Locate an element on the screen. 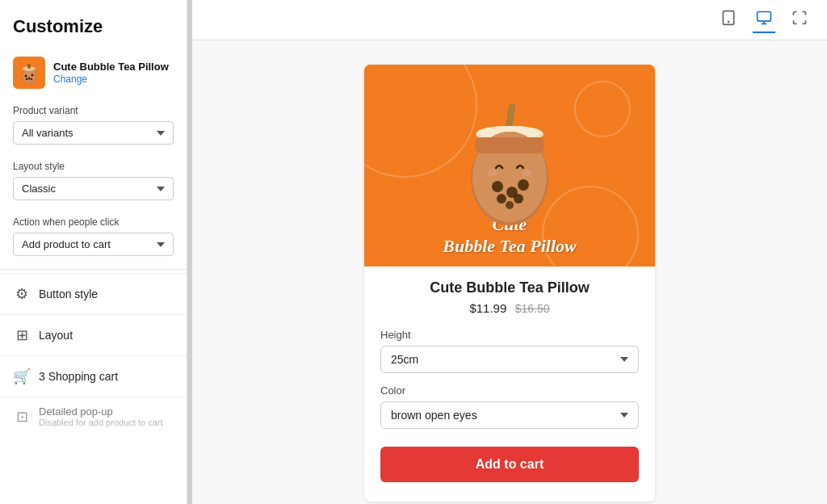 The height and width of the screenshot is (504, 827). product-info: Cute Bubble Tea Pillow Change is located at coordinates (111, 73).